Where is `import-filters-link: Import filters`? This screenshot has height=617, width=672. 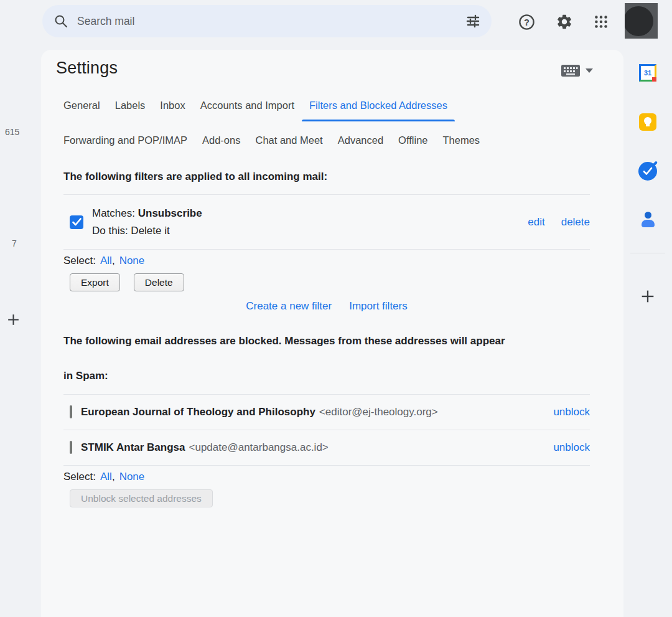
import-filters-link: Import filters is located at coordinates (378, 306).